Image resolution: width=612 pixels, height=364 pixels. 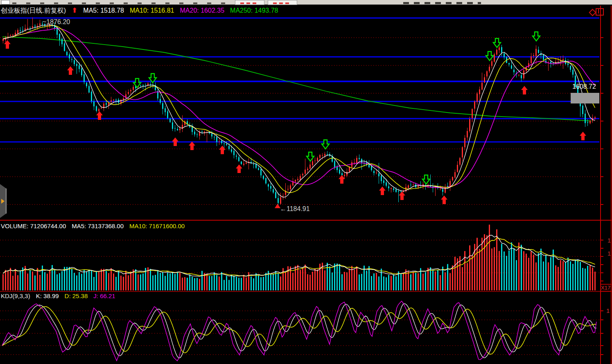 What do you see at coordinates (3, 201) in the screenshot?
I see `expand-arrow-icon` at bounding box center [3, 201].